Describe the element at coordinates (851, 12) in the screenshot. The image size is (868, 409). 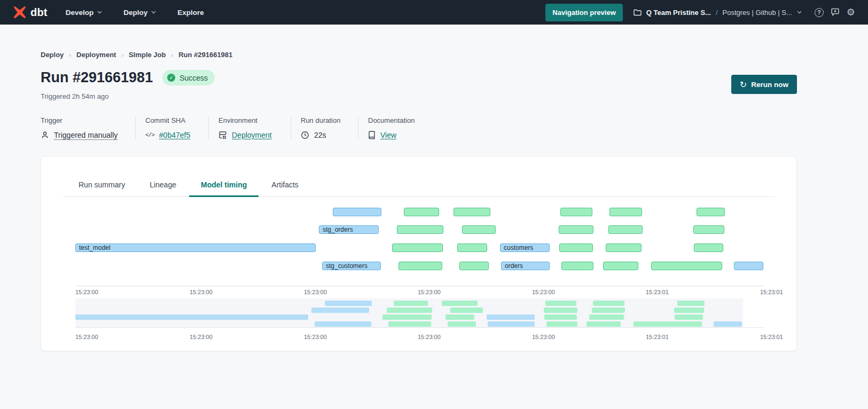
I see `gear-icon: ⚙` at that location.